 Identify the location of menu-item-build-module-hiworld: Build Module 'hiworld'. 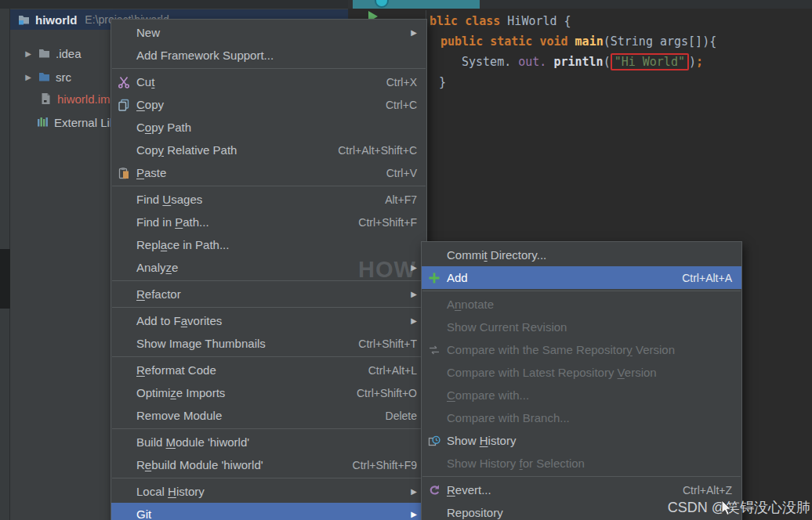
(269, 442).